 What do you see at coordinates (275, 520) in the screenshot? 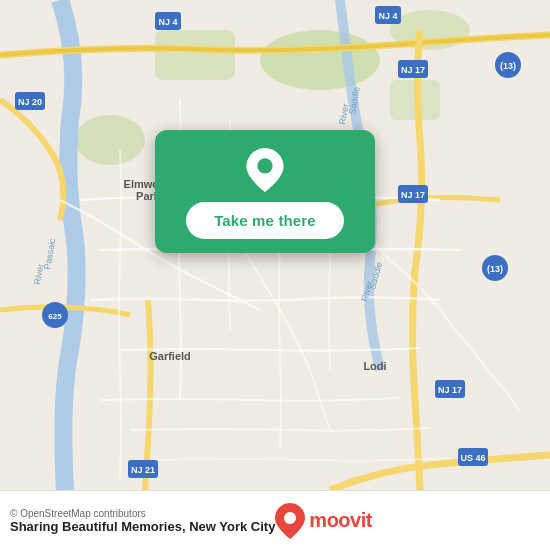
I see `bottom-bar: © OpenStreetMap contributors Sharing Bea…` at bounding box center [275, 520].